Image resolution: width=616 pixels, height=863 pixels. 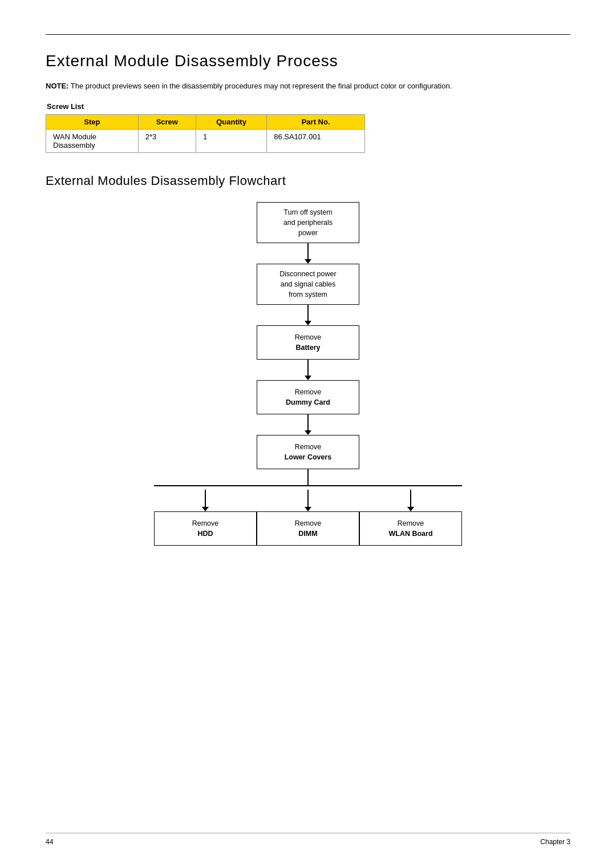 I want to click on box3-bold: Battery, so click(x=308, y=348).